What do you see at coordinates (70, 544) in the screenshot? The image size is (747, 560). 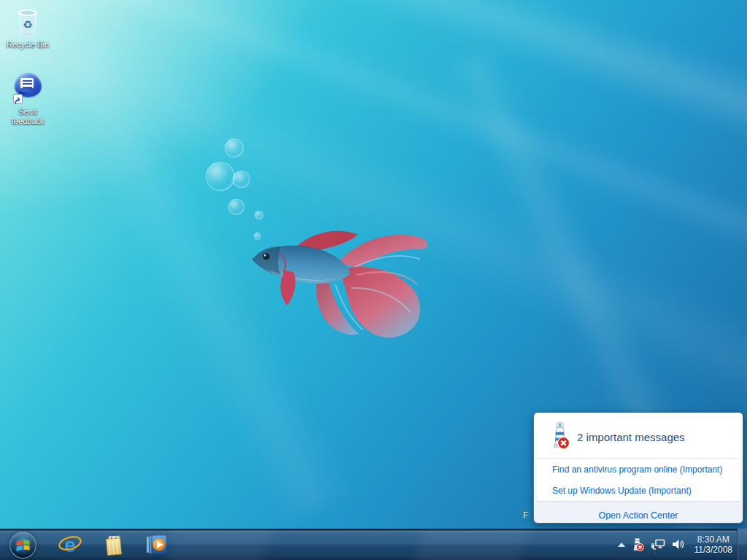 I see `taskbar-item-internet-explorer: e` at bounding box center [70, 544].